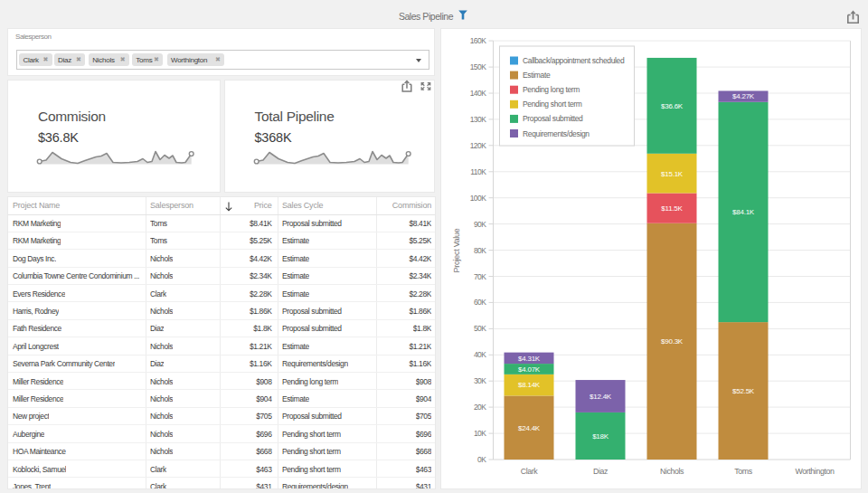  I want to click on svg-text: 100K, so click(477, 198).